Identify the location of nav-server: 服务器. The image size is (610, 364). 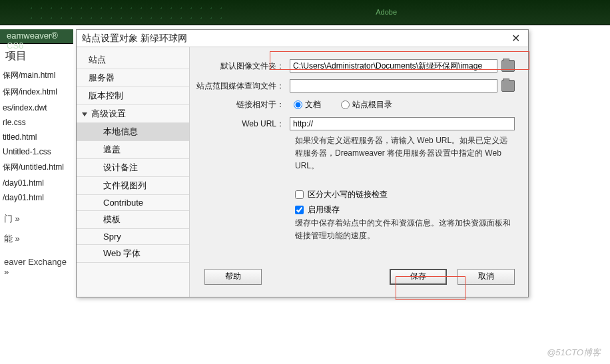
(133, 79).